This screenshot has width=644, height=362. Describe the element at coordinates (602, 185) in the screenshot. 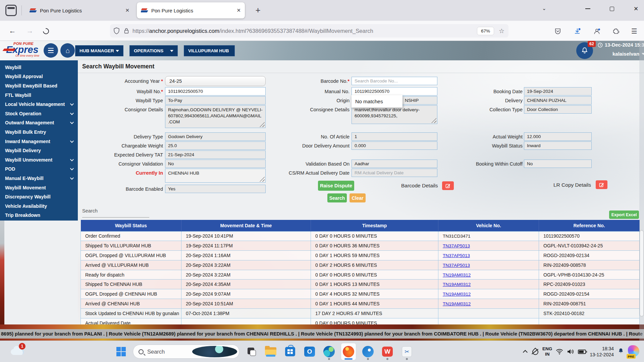

I see `lr-copy-details-edit-button` at that location.